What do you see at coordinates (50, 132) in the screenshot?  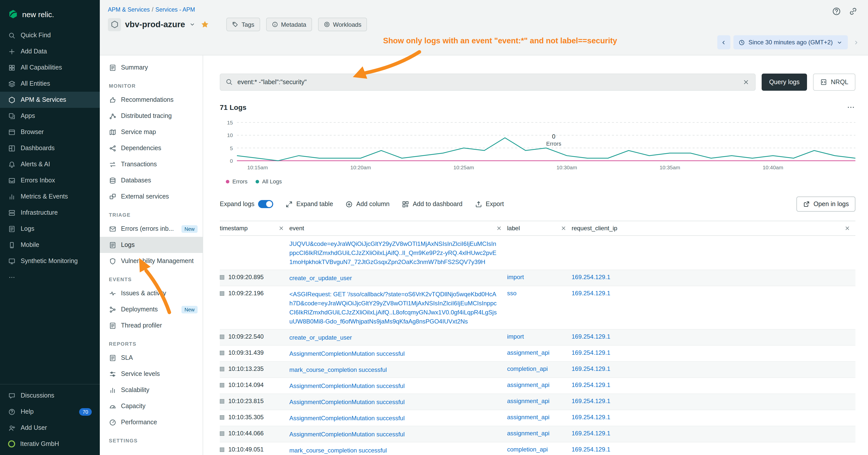 I see `sidebar-item-browser: Browser` at bounding box center [50, 132].